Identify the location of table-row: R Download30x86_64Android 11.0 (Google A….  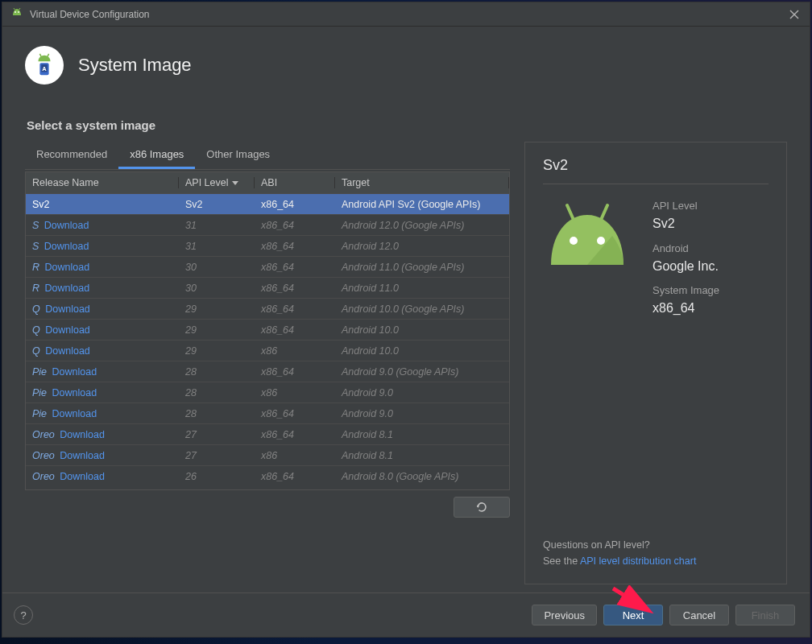
(267, 266).